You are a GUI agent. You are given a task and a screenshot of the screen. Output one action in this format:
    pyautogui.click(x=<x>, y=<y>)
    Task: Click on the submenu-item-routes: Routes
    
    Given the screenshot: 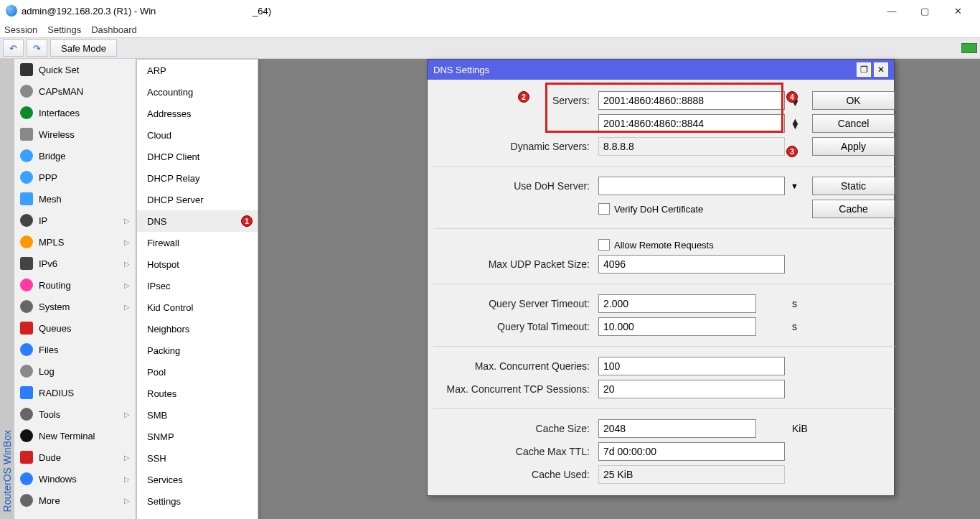 What is the action you would take?
    pyautogui.click(x=197, y=393)
    